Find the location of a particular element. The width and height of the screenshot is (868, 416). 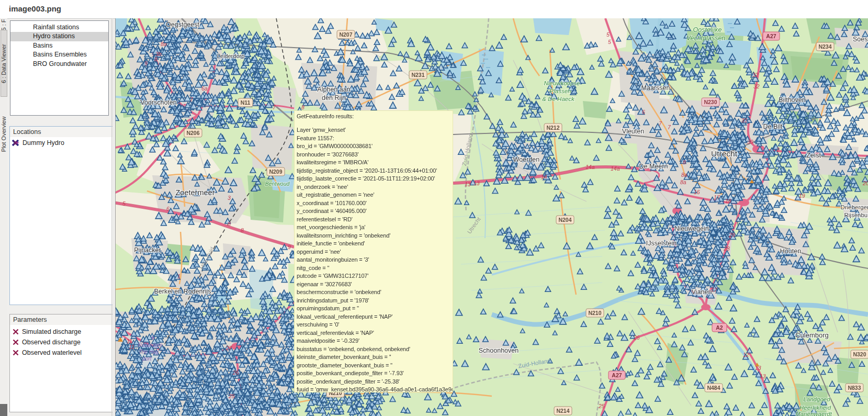

svg-text: 30 is located at coordinates (750, 142).